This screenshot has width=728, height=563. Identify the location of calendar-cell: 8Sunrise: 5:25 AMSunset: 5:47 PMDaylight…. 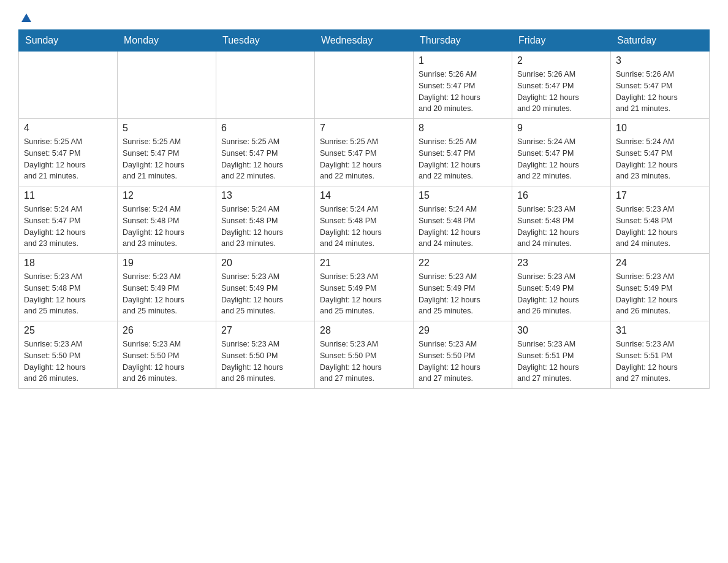
(463, 153).